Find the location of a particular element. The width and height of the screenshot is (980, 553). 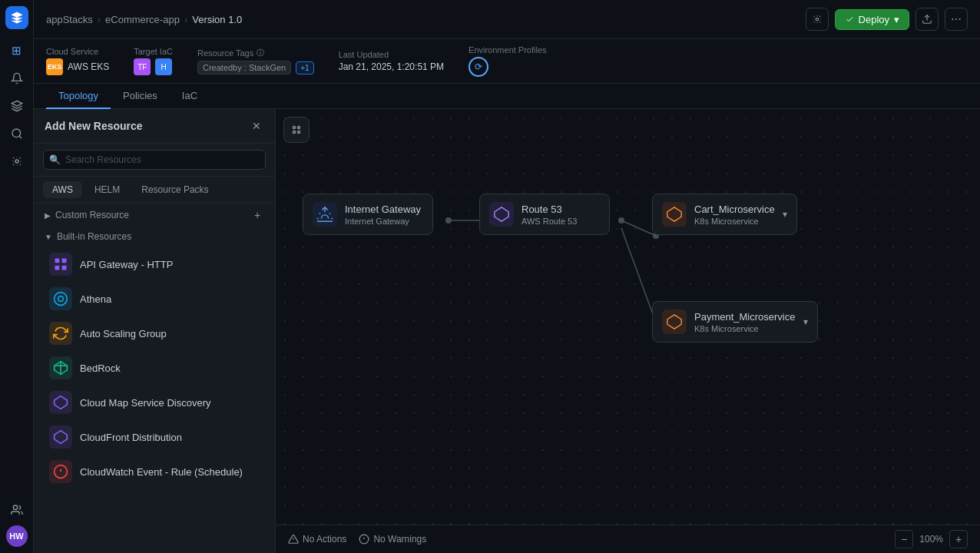

nav-icon-search is located at coordinates (17, 134).